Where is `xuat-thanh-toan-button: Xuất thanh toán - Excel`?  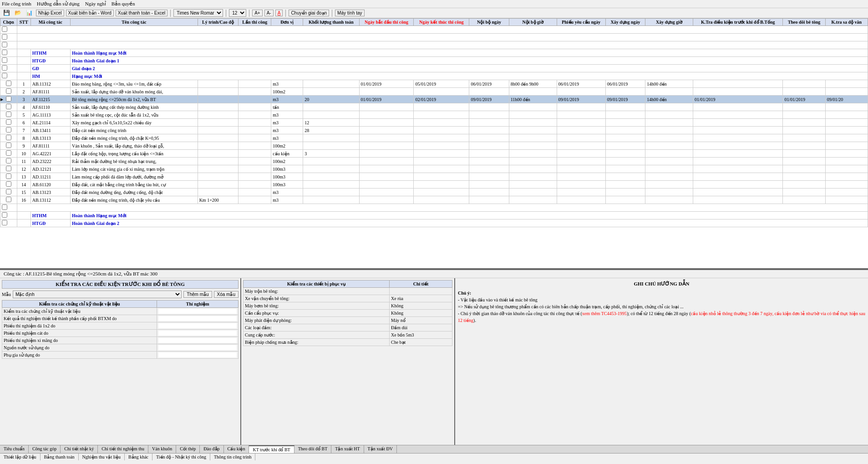
xuat-thanh-toan-button: Xuất thanh toán - Excel is located at coordinates (142, 13).